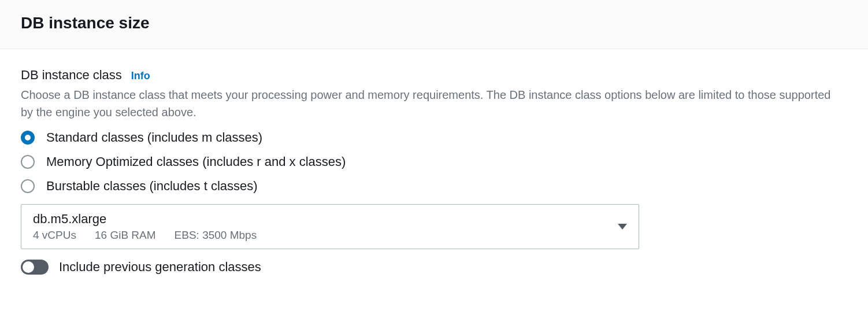 Image resolution: width=868 pixels, height=333 pixels. What do you see at coordinates (72, 75) in the screenshot?
I see `field-label: DB instance class` at bounding box center [72, 75].